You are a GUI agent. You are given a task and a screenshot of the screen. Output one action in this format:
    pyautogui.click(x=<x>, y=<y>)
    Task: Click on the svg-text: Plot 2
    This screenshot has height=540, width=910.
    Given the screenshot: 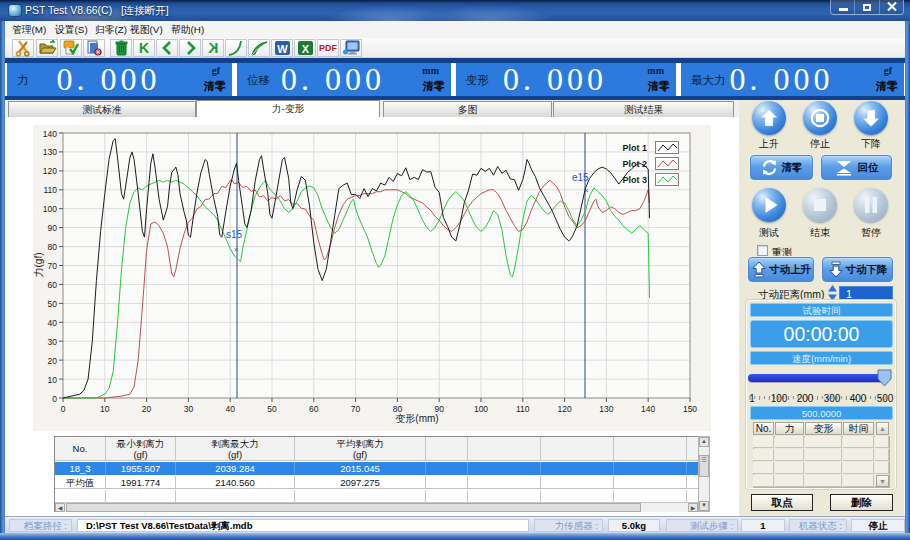 What is the action you would take?
    pyautogui.click(x=634, y=164)
    